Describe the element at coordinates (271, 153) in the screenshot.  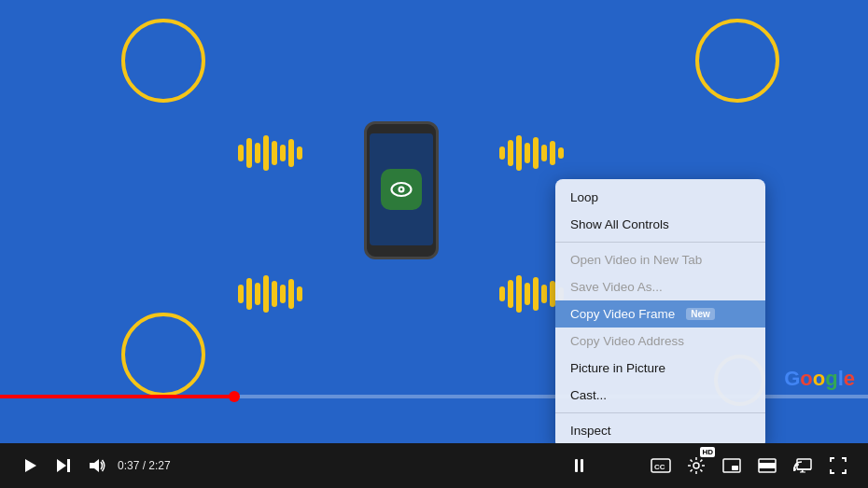
I see `wave-left-top` at that location.